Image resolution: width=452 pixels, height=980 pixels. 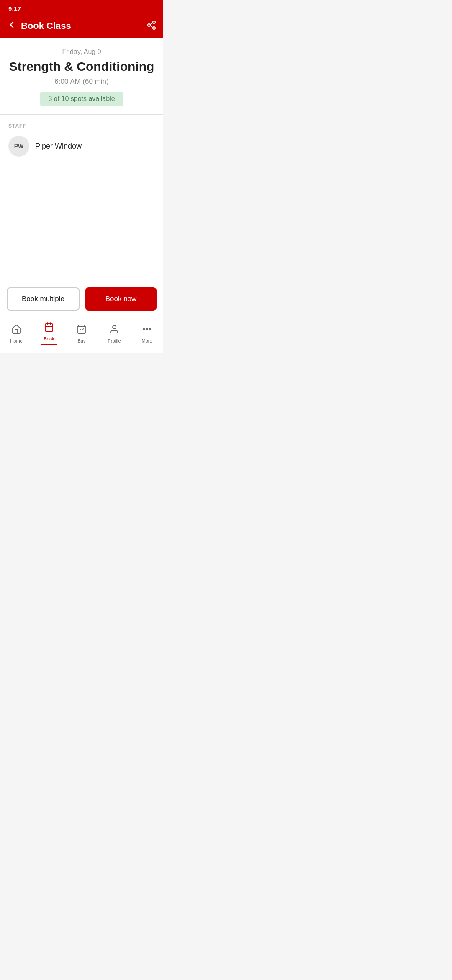 What do you see at coordinates (146, 341) in the screenshot?
I see `nav-label-more: More` at bounding box center [146, 341].